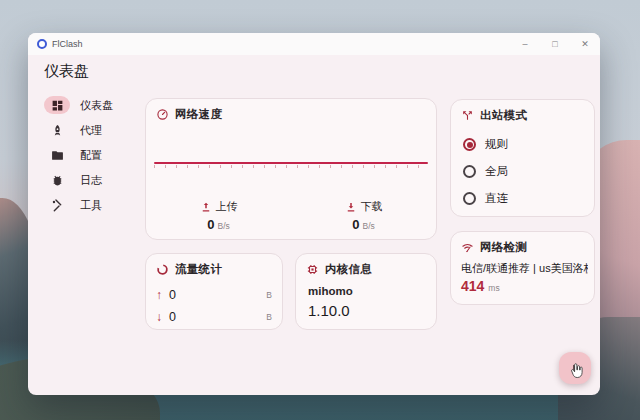 The image size is (640, 420). I want to click on download-stat: 下载 0 B/s, so click(364, 216).